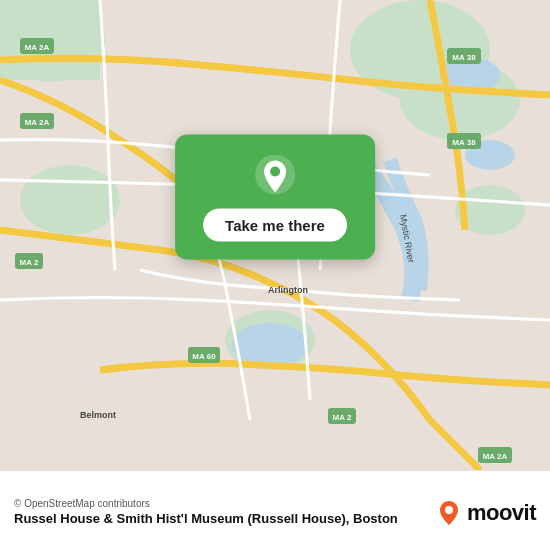 The width and height of the screenshot is (550, 550). What do you see at coordinates (464, 142) in the screenshot?
I see `badge-ma38-2: MA 38` at bounding box center [464, 142].